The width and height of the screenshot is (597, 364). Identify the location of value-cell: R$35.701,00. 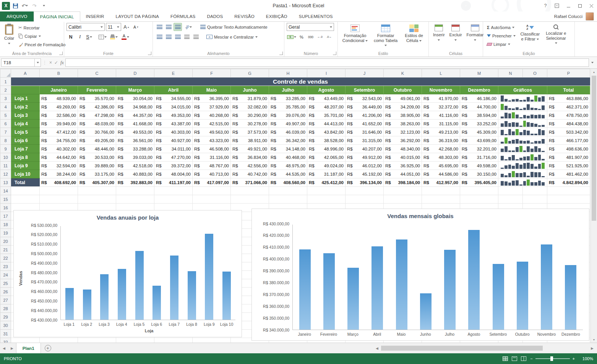
(326, 115).